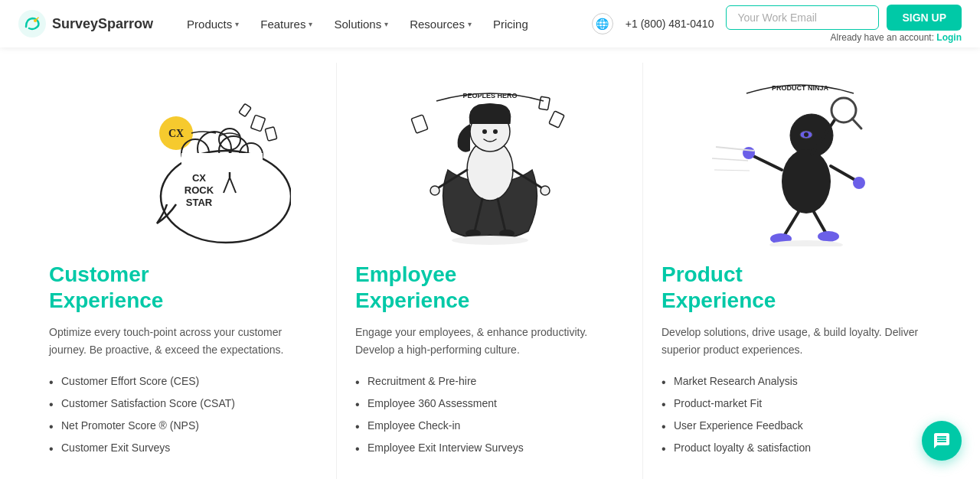  I want to click on nav-products: Products ▾, so click(213, 24).